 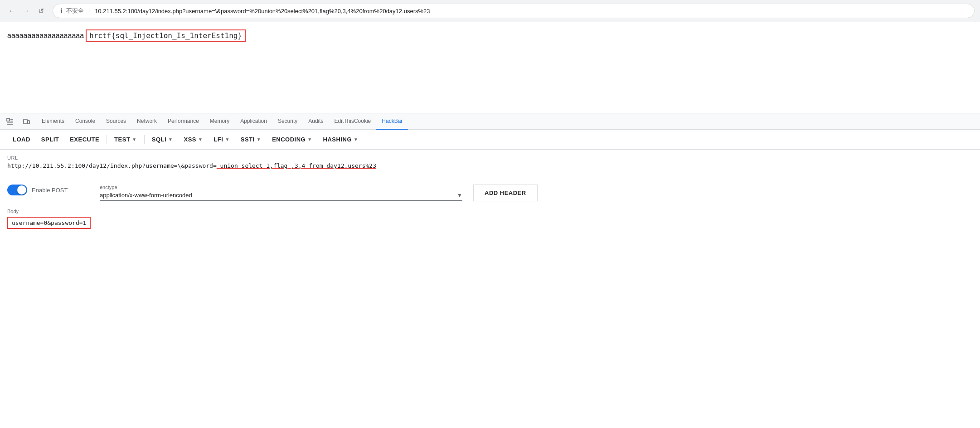 What do you see at coordinates (490, 173) in the screenshot?
I see `url-line` at bounding box center [490, 173].